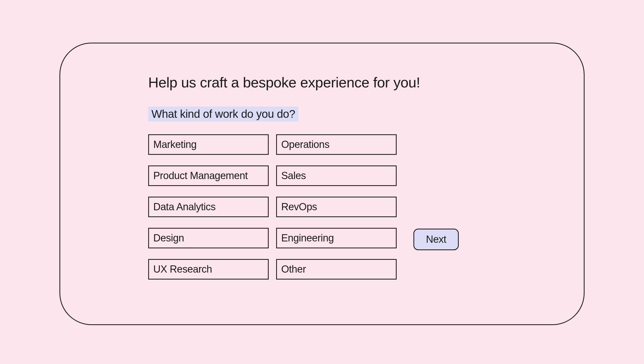  What do you see at coordinates (336, 176) in the screenshot?
I see `option-sales: Sales` at bounding box center [336, 176].